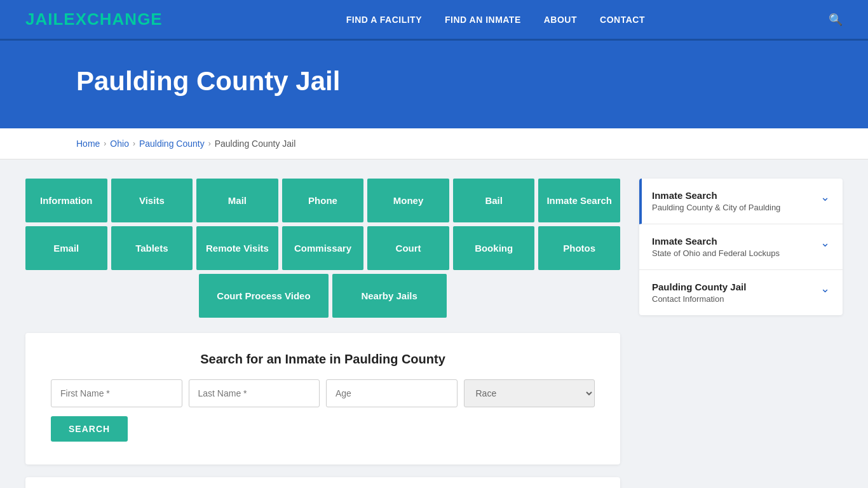 This screenshot has height=488, width=868. What do you see at coordinates (530, 393) in the screenshot?
I see `race-select: Race White Black Hispanic Asian Other` at bounding box center [530, 393].